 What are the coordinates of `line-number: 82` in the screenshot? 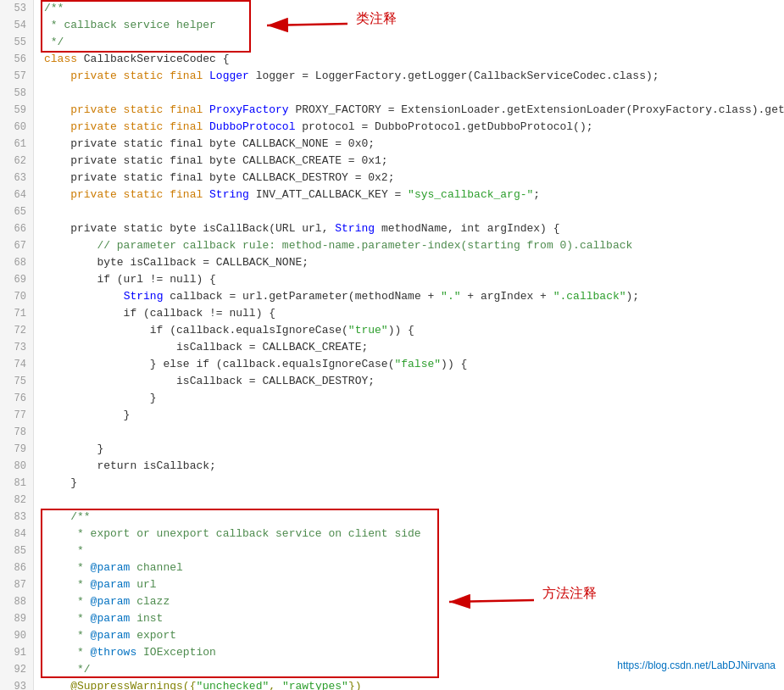 It's located at (17, 500).